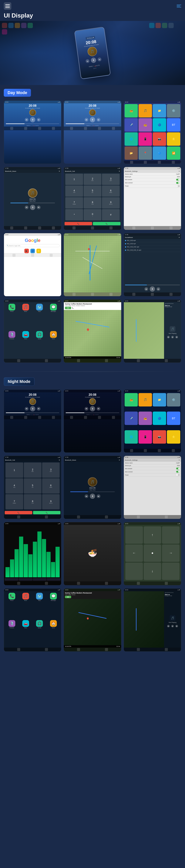  Describe the element at coordinates (178, 180) in the screenshot. I see `auto-answer-toggle` at that location.